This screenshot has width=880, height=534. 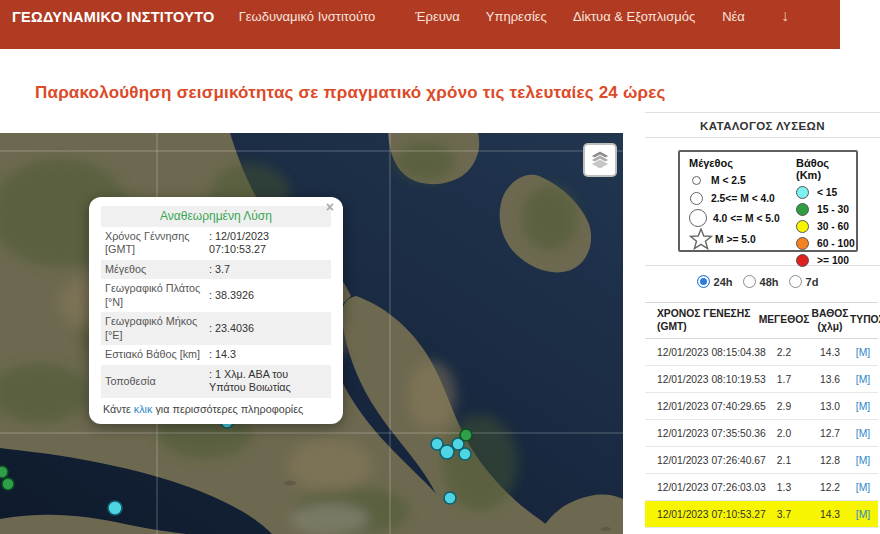 I want to click on cell-time: 12/01/2023 07:35:50.36, so click(x=702, y=434).